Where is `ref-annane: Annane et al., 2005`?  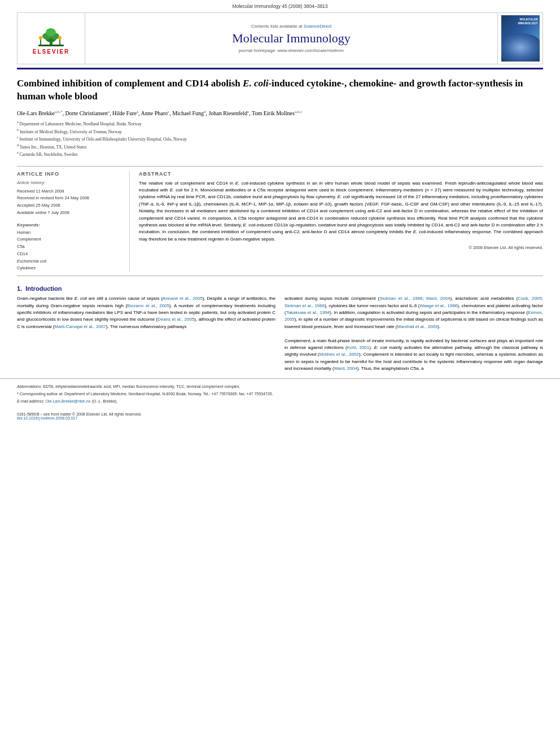 ref-annane: Annane et al., 2005 is located at coordinates (183, 298).